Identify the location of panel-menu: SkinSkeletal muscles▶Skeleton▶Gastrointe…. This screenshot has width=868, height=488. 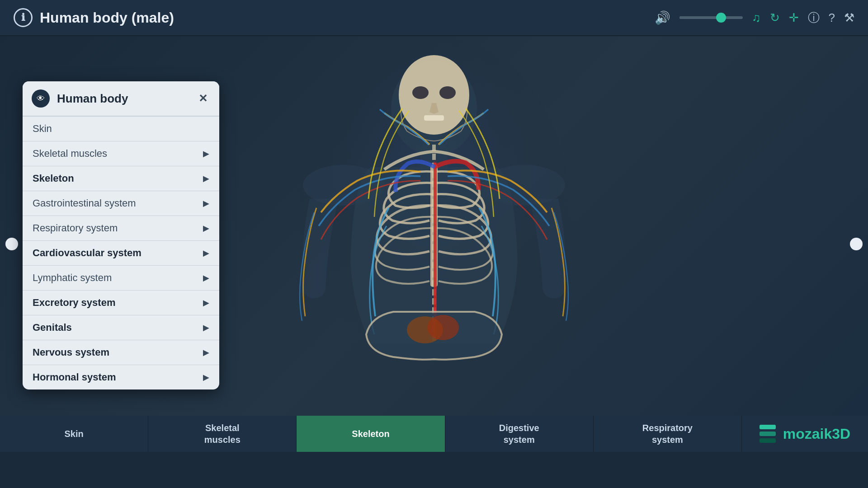
(121, 253).